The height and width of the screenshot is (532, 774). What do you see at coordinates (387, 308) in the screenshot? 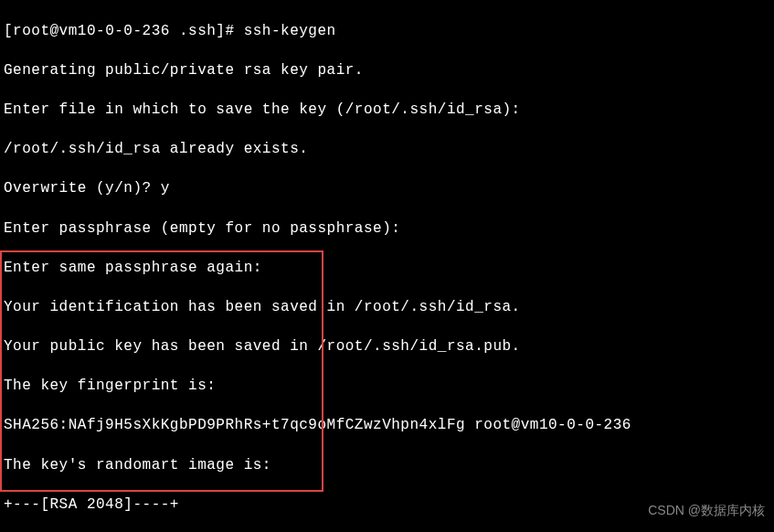
I see `output-identification-saved: Your identification has been saved in /r…` at bounding box center [387, 308].